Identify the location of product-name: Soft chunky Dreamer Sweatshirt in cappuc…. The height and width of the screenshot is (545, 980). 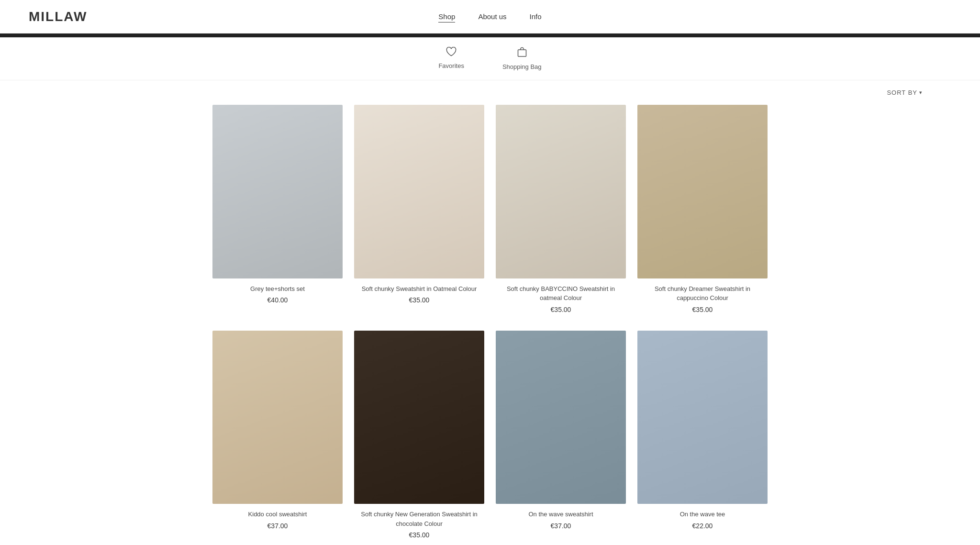
(702, 294).